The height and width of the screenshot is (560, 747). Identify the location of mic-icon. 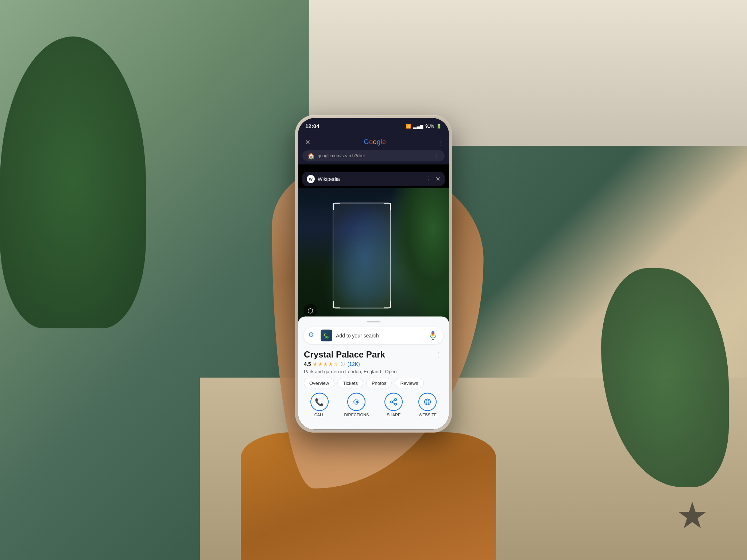
(433, 335).